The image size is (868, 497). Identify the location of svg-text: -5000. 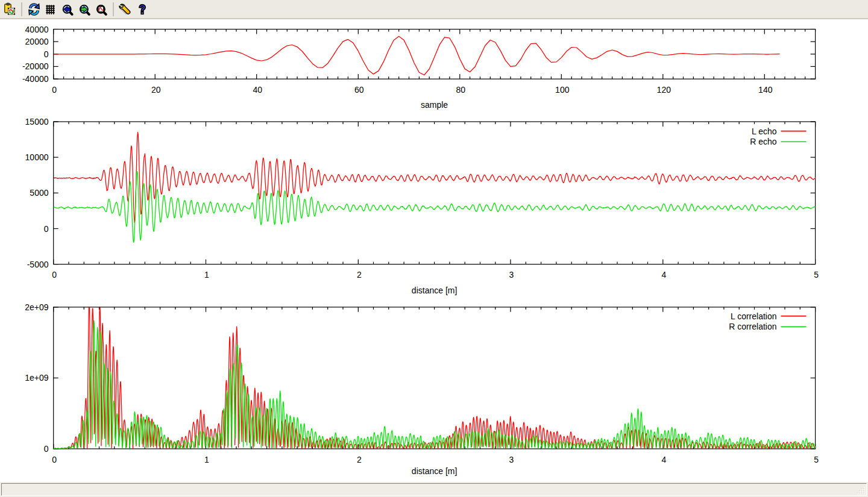
(38, 264).